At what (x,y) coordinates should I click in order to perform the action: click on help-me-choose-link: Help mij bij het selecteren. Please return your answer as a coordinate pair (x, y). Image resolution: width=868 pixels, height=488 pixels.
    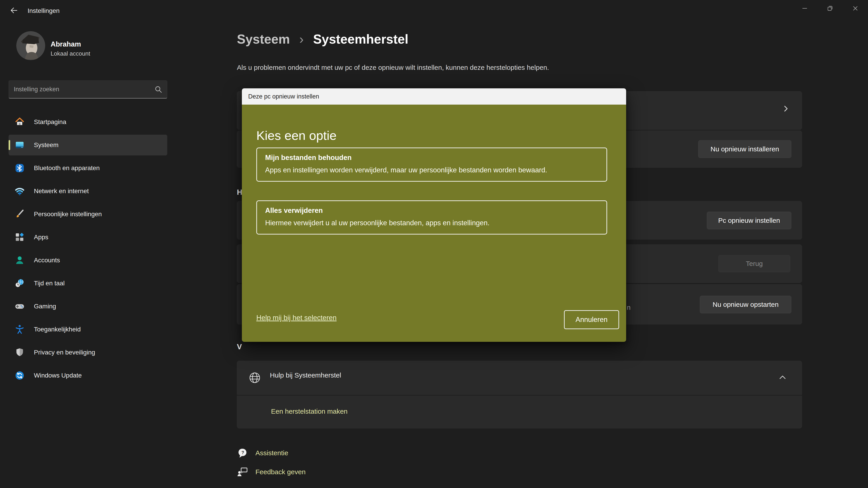
    Looking at the image, I should click on (297, 318).